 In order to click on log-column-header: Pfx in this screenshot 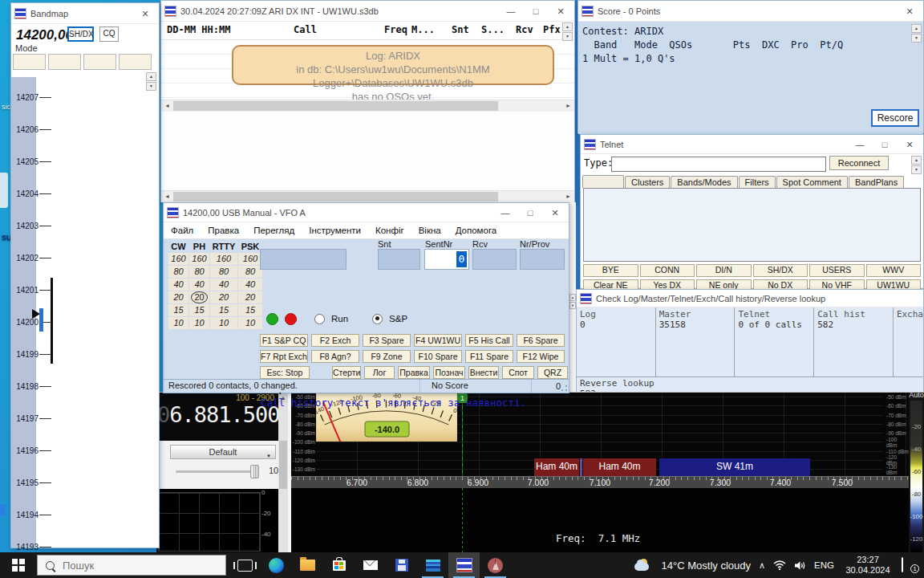, I will do `click(552, 30)`.